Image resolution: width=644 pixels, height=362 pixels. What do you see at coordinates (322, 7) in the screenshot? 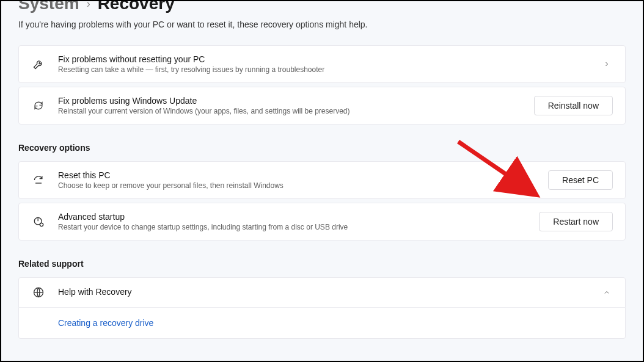
I see `breadcrumb: System › Recovery` at bounding box center [322, 7].